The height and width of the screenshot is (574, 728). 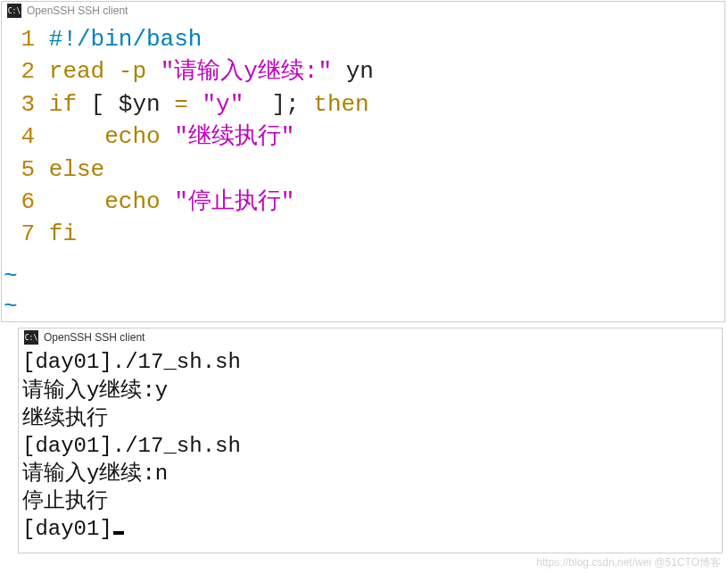 What do you see at coordinates (363, 137) in the screenshot?
I see `code-line: 4 echo "继续执行"` at bounding box center [363, 137].